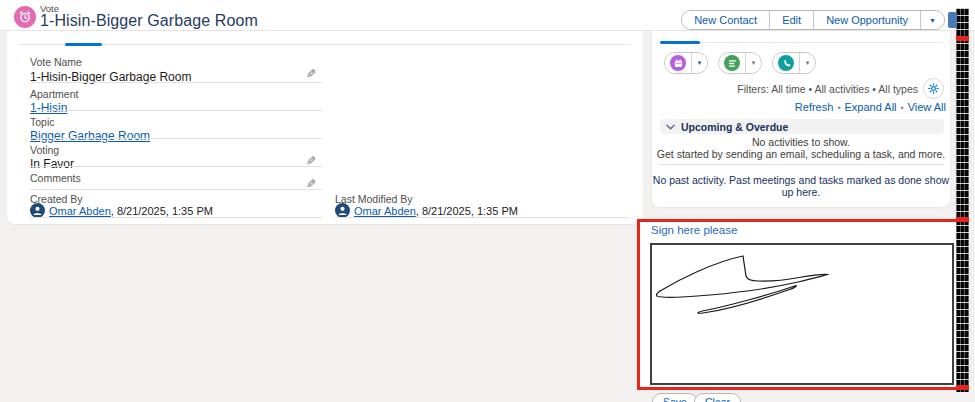  Describe the element at coordinates (385, 211) in the screenshot. I see `last-modified-user-link: Omar Abden` at that location.